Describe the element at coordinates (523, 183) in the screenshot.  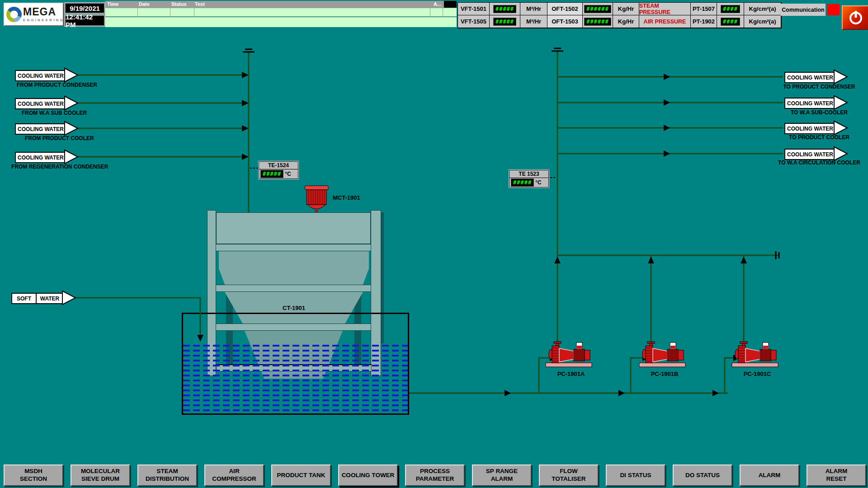
I see `te1523-value-display: #####` at that location.